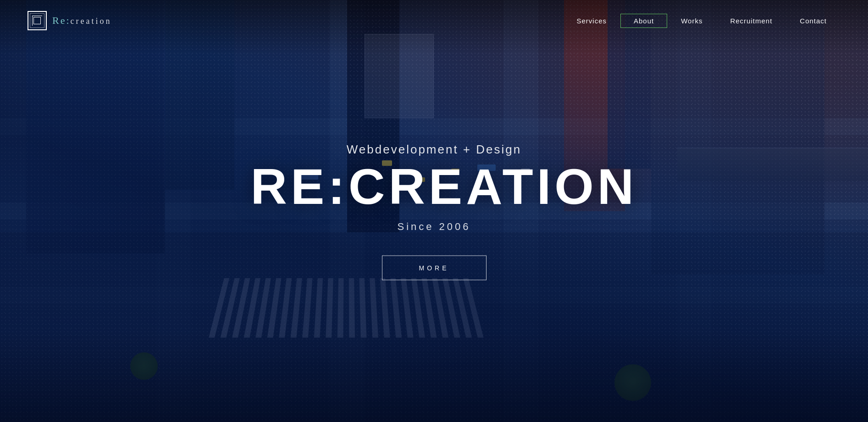  I want to click on nav-links: Services About Works Recruitment Contact, so click(702, 21).